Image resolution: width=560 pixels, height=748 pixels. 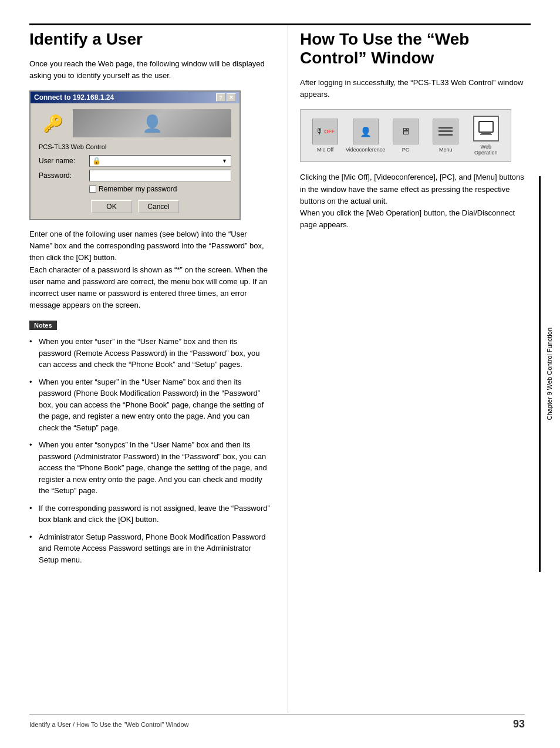 I want to click on videoconference-button-screenshot: 👤 Videoconference, so click(x=366, y=136).